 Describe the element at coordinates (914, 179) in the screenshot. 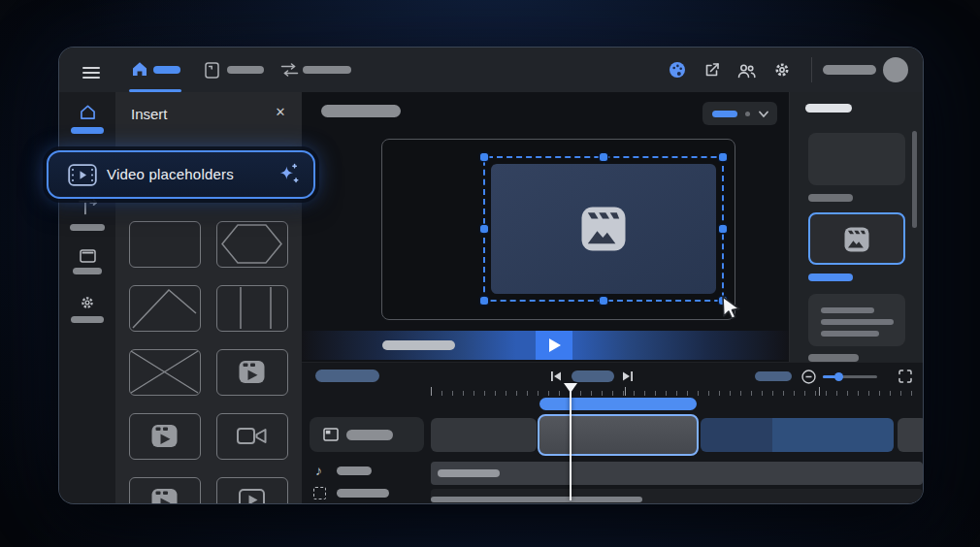

I see `panel-scrollbar` at that location.